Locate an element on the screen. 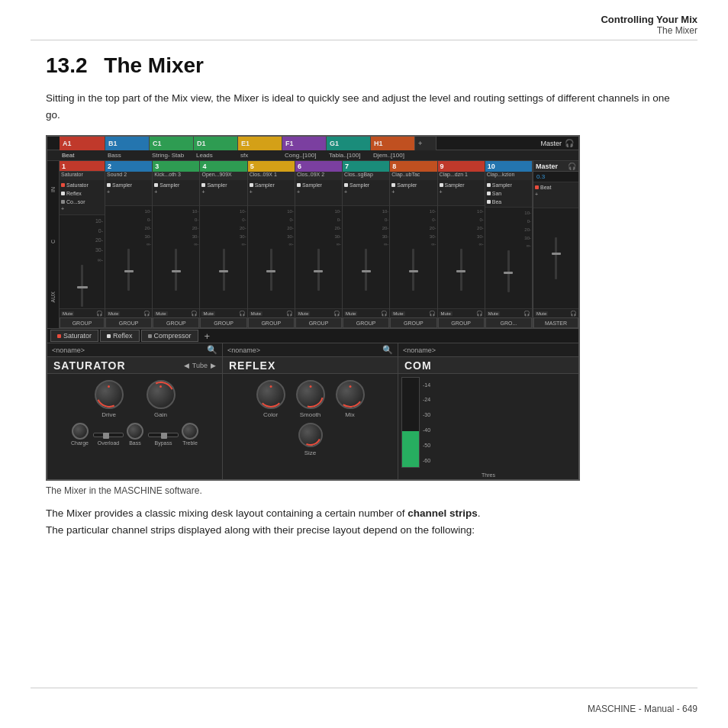  channel-strip-4: 4 Open...909X Sampler + 10-0-20-30-∞- Mu… is located at coordinates (224, 244).